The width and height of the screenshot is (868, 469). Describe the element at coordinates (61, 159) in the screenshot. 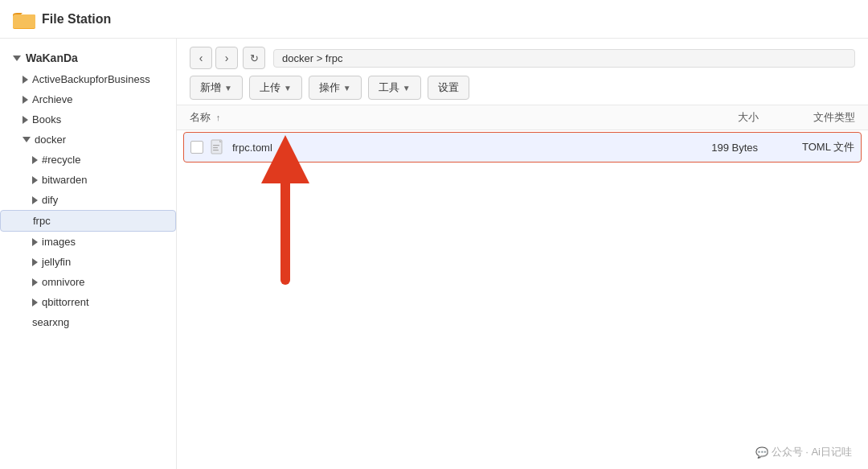

I see `sidebar-item-label: #recycle` at that location.